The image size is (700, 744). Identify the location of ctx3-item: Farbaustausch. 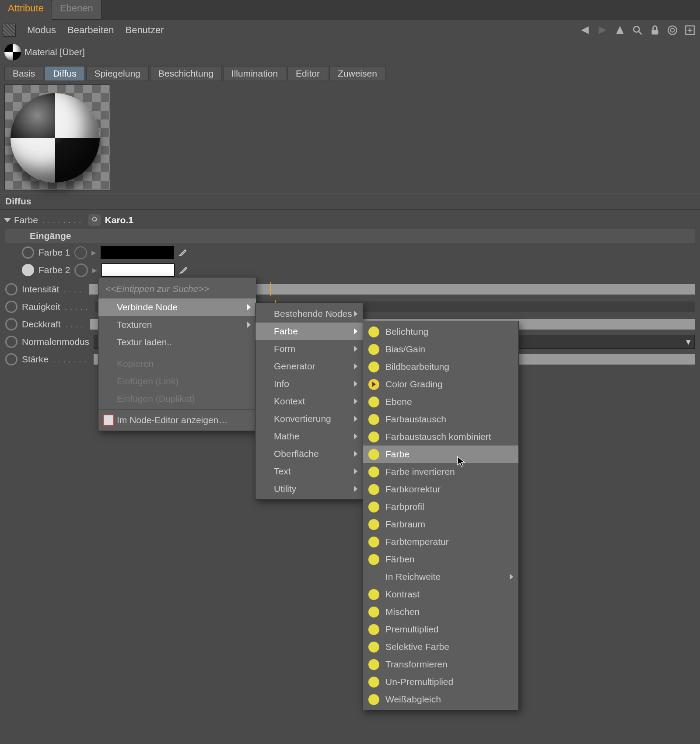
(441, 419).